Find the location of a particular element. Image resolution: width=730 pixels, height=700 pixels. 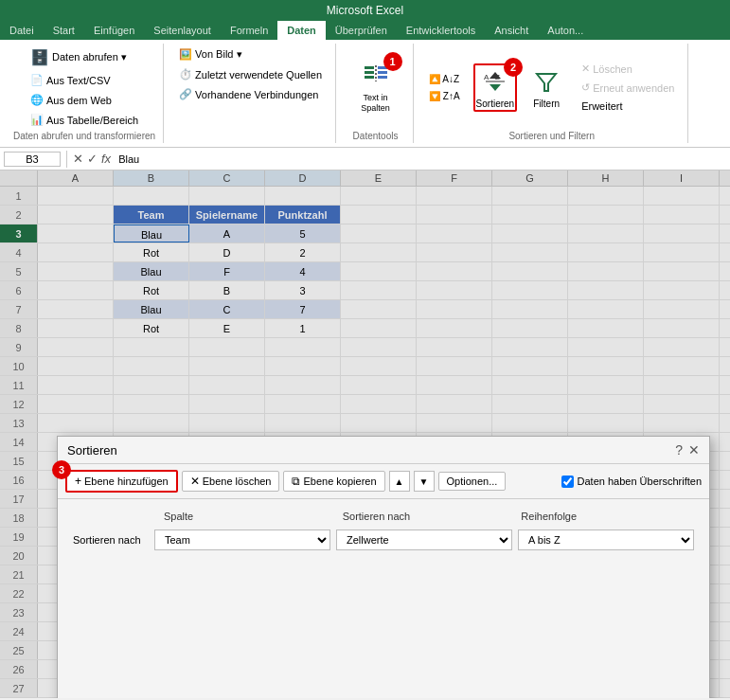

btn-copy-label: Ebene kopieren is located at coordinates (339, 481).